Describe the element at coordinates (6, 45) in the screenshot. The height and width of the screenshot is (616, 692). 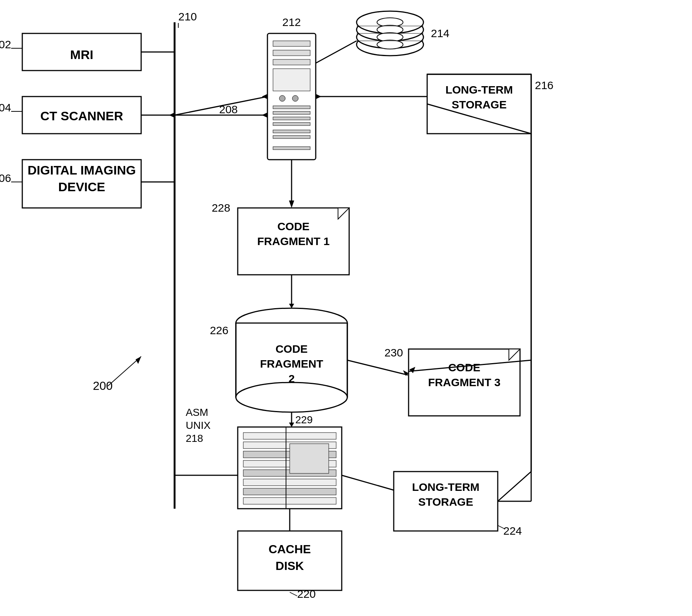
I see `ref202-label: 202` at that location.